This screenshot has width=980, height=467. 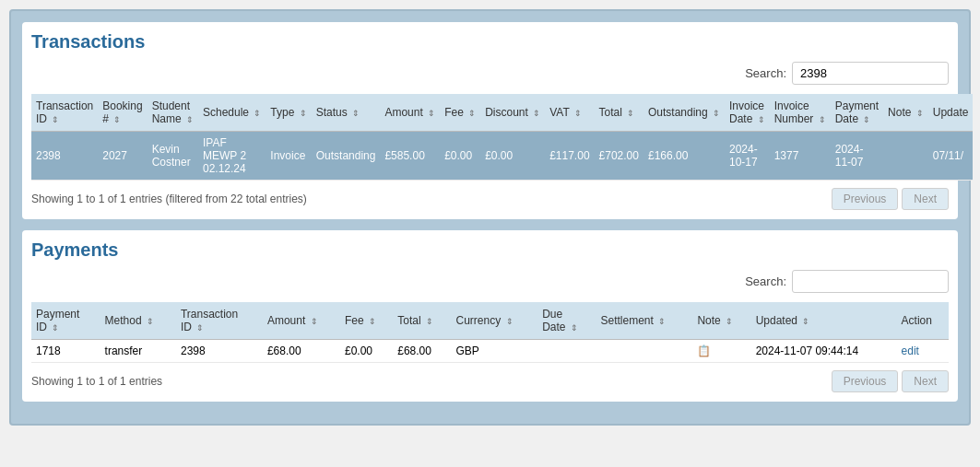 What do you see at coordinates (409, 157) in the screenshot?
I see `cell-amount: £585.00` at bounding box center [409, 157].